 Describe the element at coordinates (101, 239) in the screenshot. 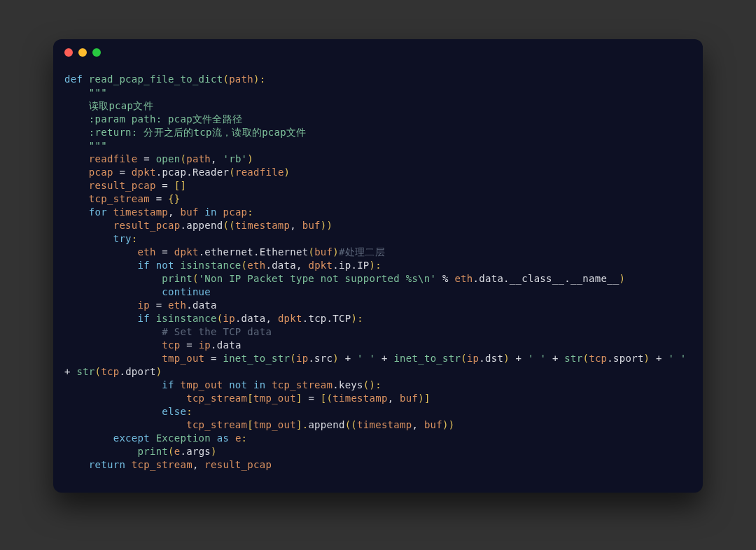

I see `code-line: try:` at that location.